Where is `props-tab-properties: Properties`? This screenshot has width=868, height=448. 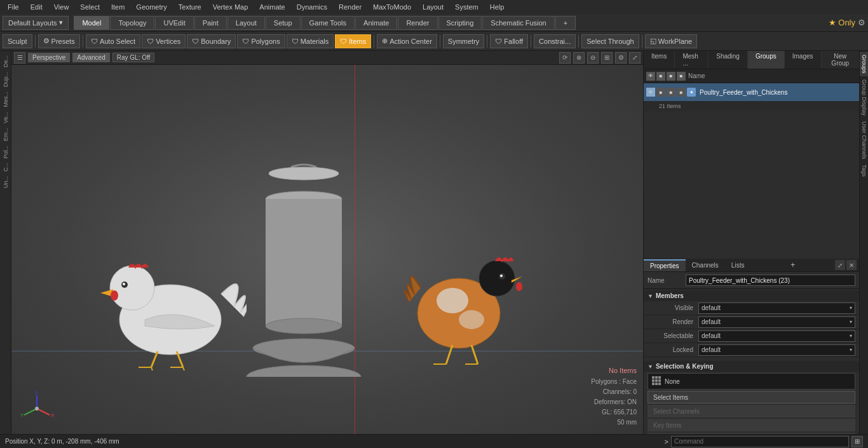 props-tab-properties: Properties is located at coordinates (665, 266).